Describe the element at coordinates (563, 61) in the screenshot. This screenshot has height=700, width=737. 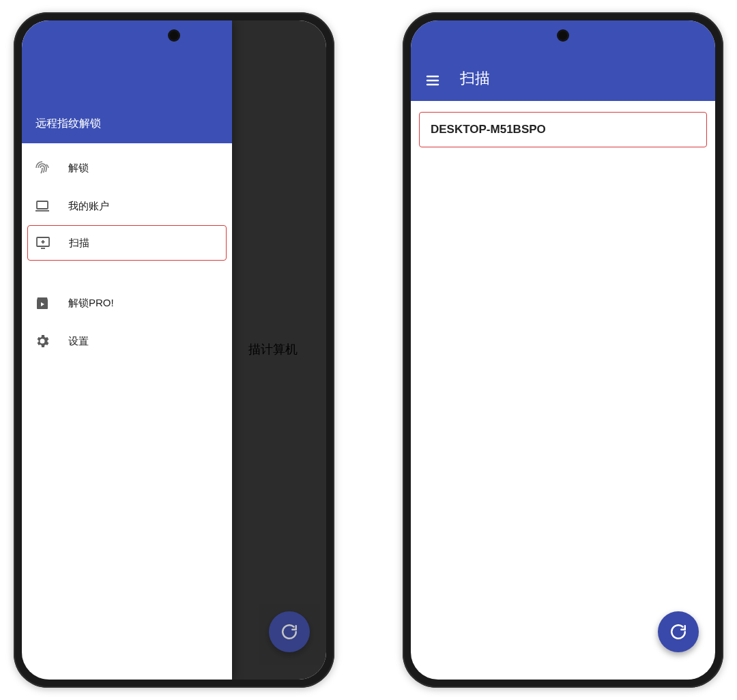
I see `app-bar: 扫描` at that location.